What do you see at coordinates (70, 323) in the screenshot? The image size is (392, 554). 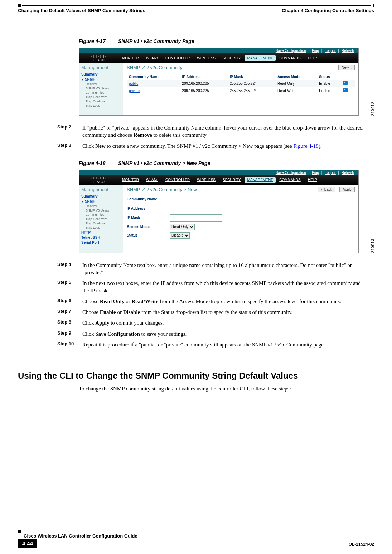 I see `step-8-label: Step 8` at bounding box center [70, 323].